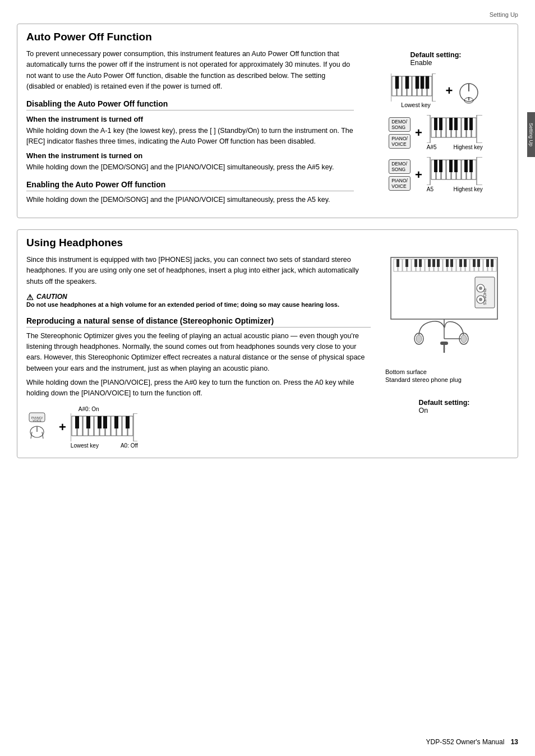 This screenshot has height=756, width=535. What do you see at coordinates (436, 55) in the screenshot?
I see `default-label: Default setting:` at bounding box center [436, 55].